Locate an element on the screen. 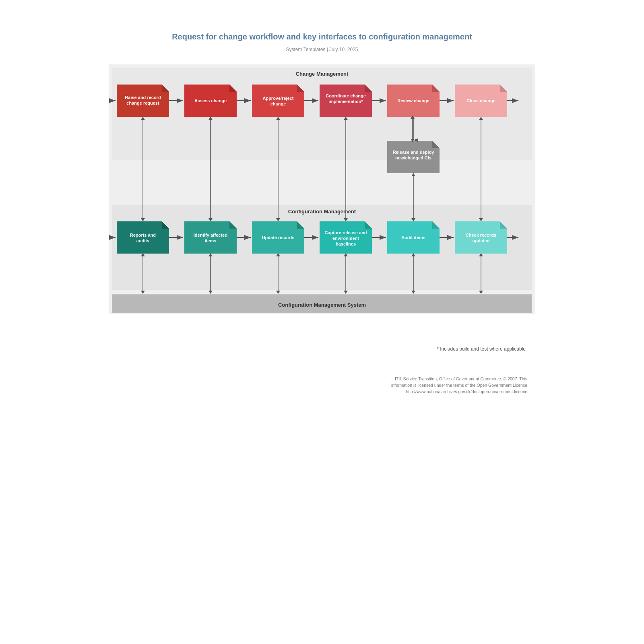 The width and height of the screenshot is (644, 644). svg-text: new/changed CIs is located at coordinates (413, 158).